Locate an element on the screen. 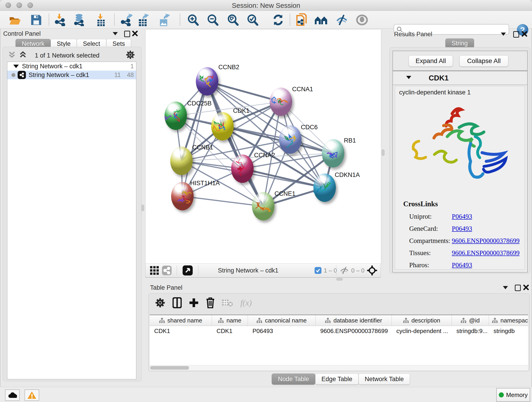 This screenshot has width=532, height=402. delete-table-icon is located at coordinates (228, 303).